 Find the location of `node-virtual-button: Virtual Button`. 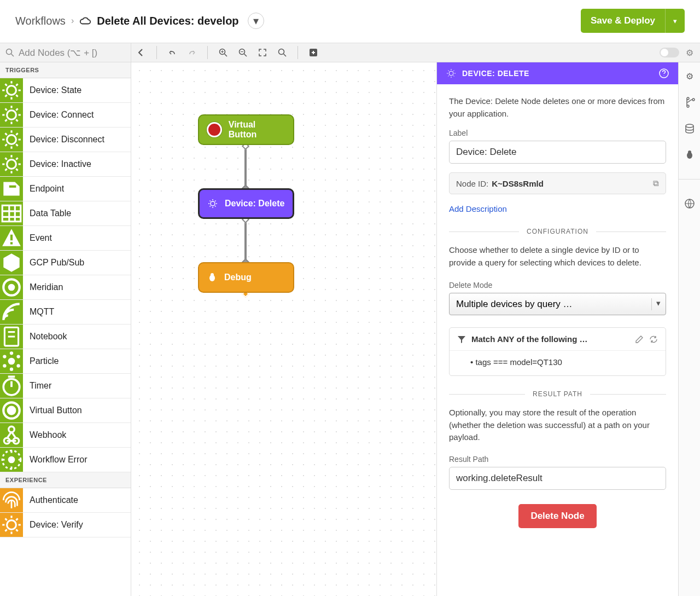

node-virtual-button: Virtual Button is located at coordinates (246, 130).